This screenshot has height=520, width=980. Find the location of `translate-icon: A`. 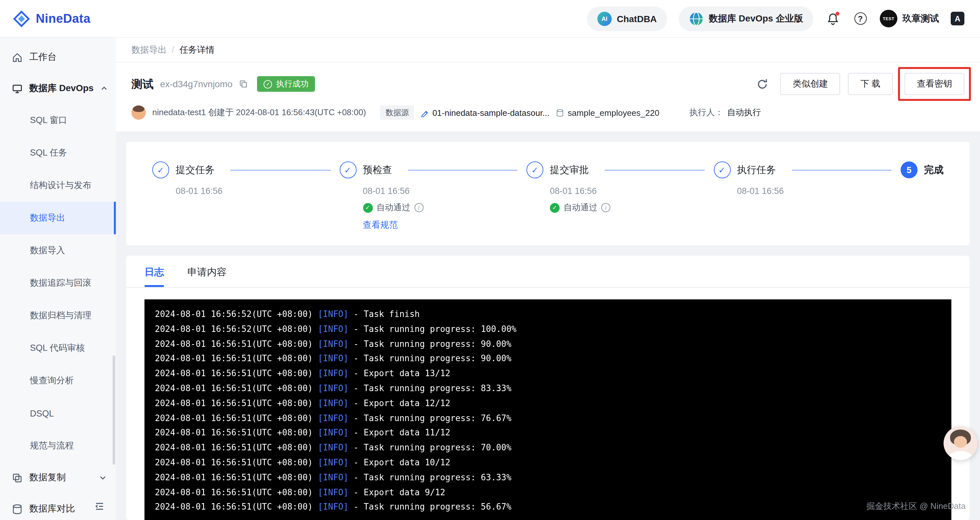

translate-icon: A is located at coordinates (958, 19).